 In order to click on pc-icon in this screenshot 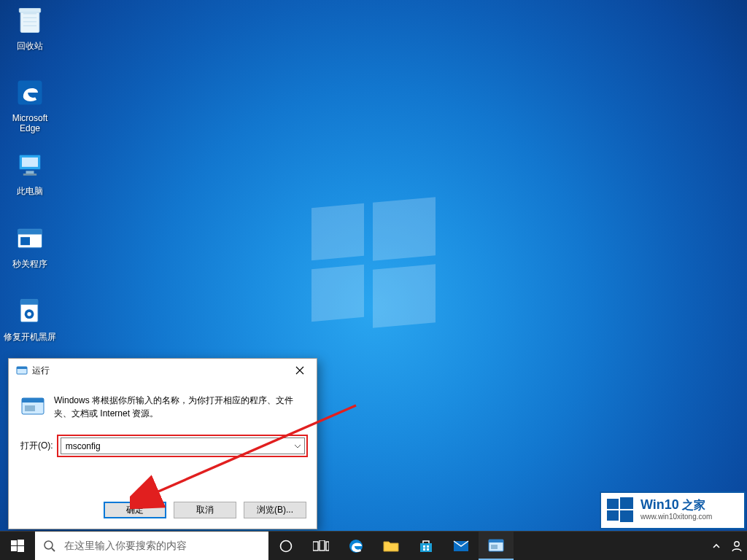, I will do `click(30, 166)`.